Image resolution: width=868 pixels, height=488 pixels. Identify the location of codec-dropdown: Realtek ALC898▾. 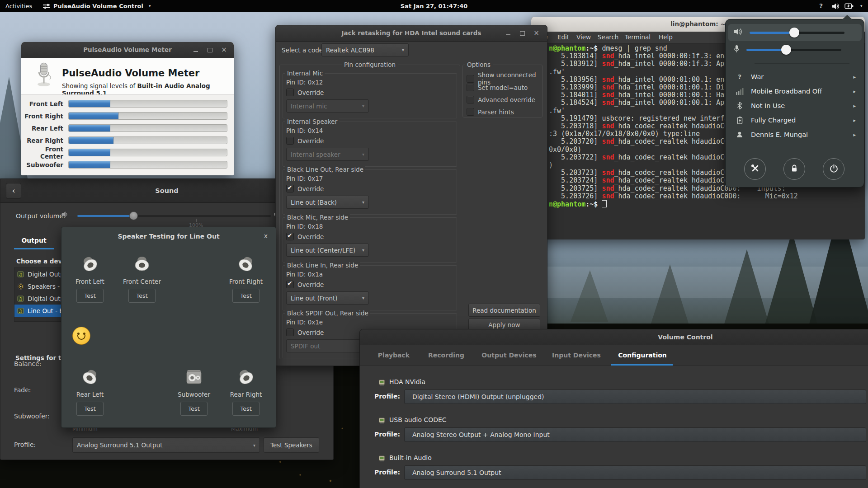
(365, 50).